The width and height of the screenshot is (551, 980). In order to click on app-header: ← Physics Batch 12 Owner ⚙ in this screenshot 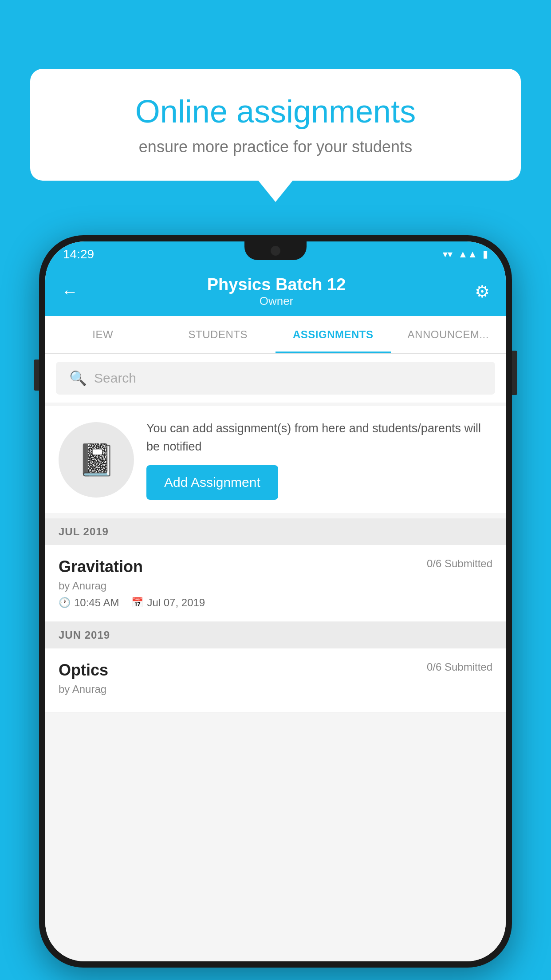, I will do `click(276, 292)`.